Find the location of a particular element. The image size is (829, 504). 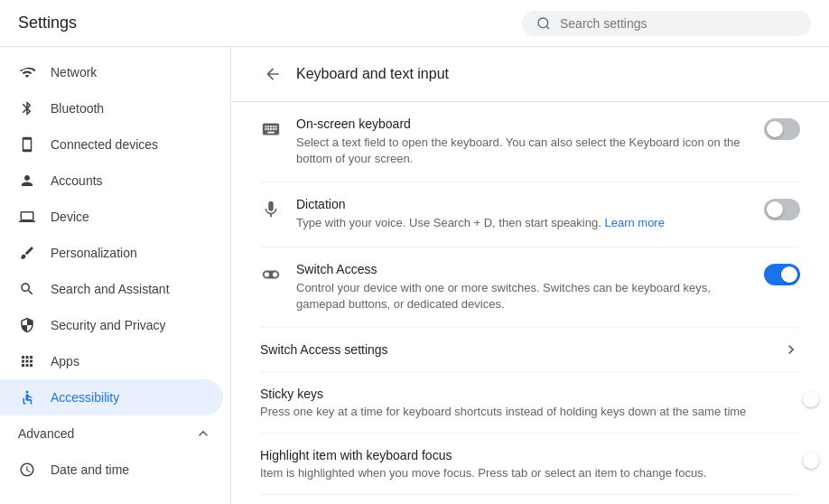

app-title: Settings is located at coordinates (47, 23).